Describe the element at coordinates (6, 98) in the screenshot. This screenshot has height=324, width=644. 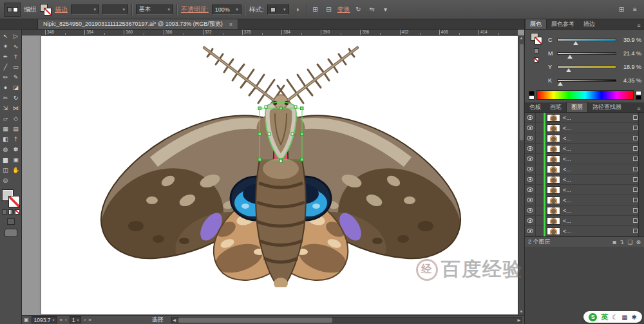
I see `tool-scissors: ✂` at that location.